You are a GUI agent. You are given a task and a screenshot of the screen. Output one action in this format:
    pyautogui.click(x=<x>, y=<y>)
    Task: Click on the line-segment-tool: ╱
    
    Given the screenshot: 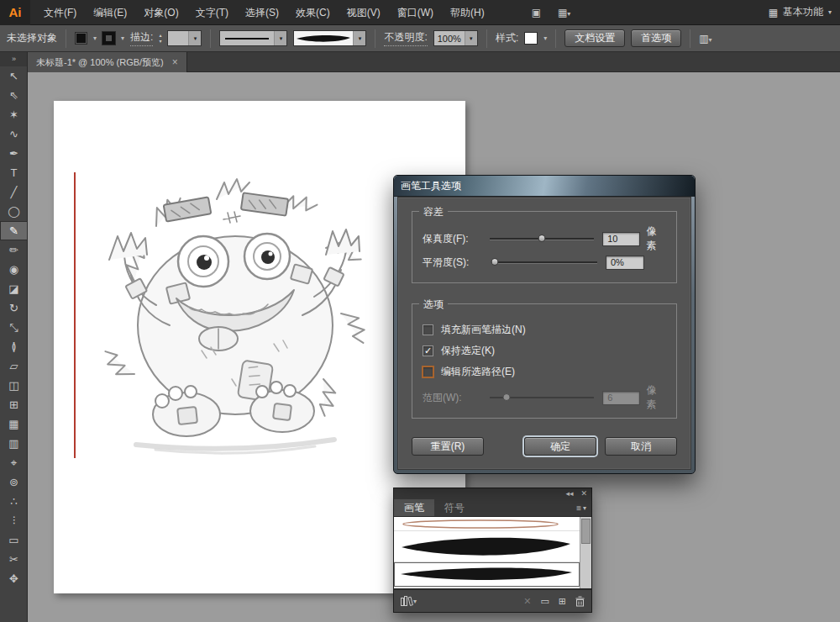 What is the action you would take?
    pyautogui.click(x=13, y=192)
    